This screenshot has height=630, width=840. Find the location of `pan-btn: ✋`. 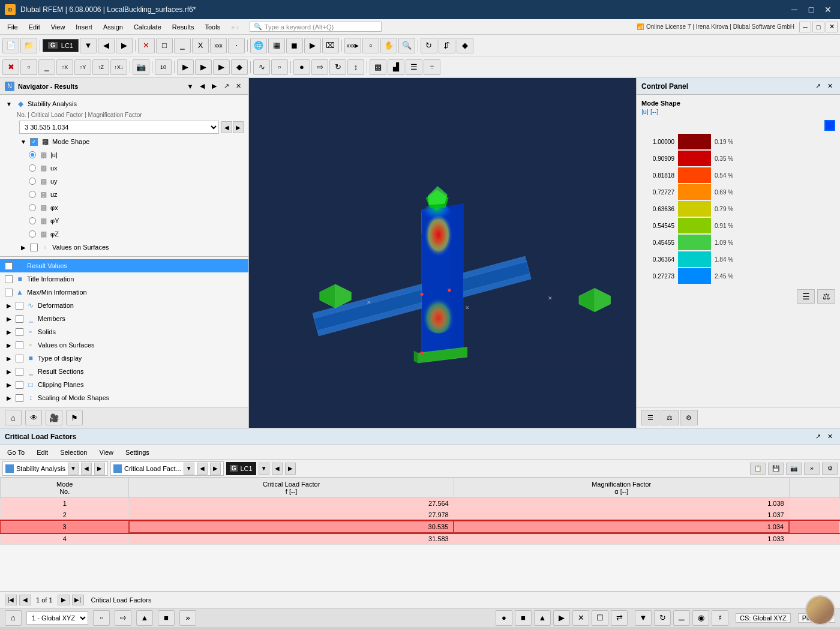

pan-btn: ✋ is located at coordinates (389, 46).